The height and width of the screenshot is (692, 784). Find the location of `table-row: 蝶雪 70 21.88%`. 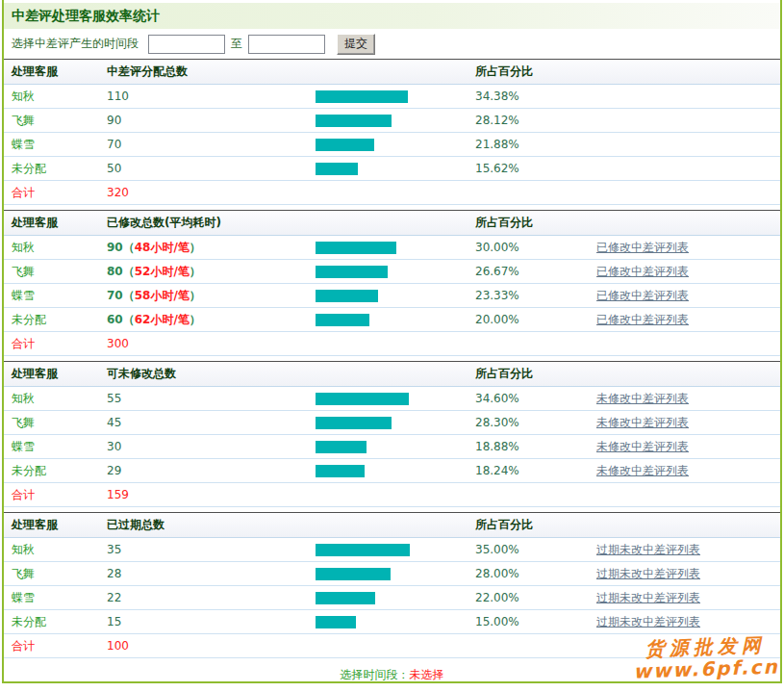

table-row: 蝶雪 70 21.88% is located at coordinates (392, 144).